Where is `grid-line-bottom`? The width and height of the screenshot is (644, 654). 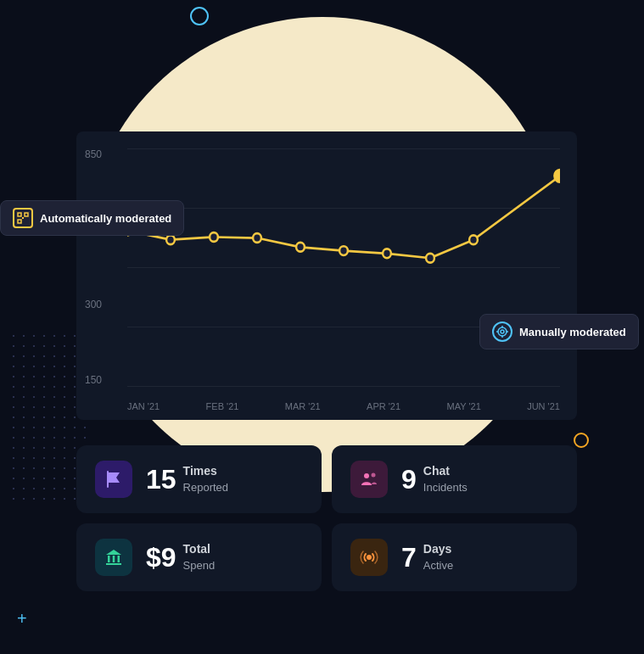 grid-line-bottom is located at coordinates (344, 387).